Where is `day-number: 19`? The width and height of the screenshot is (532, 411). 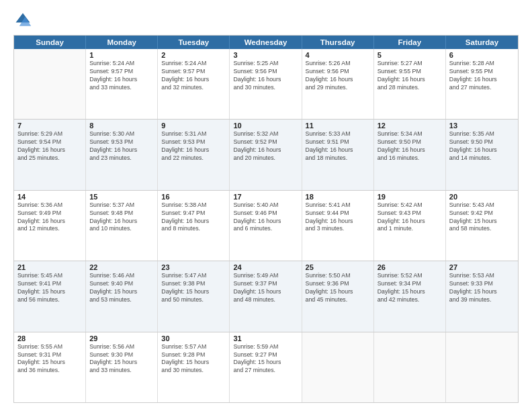
day-number: 19 is located at coordinates (410, 197).